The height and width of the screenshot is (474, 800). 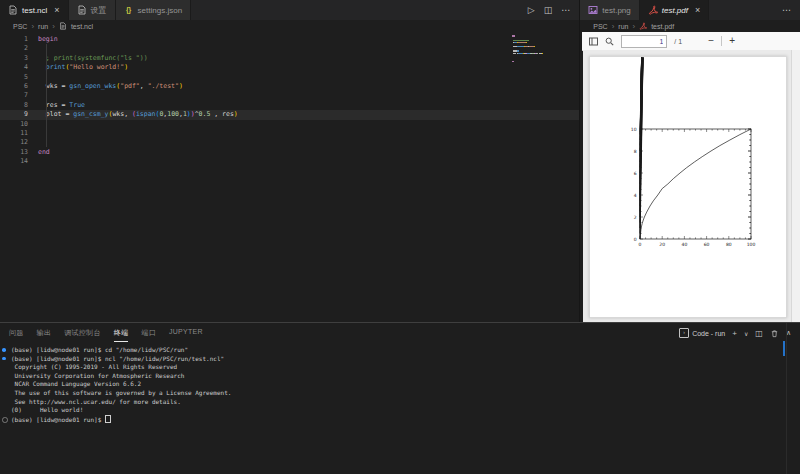 What do you see at coordinates (734, 334) in the screenshot?
I see `new-terminal-button: +` at bounding box center [734, 334].